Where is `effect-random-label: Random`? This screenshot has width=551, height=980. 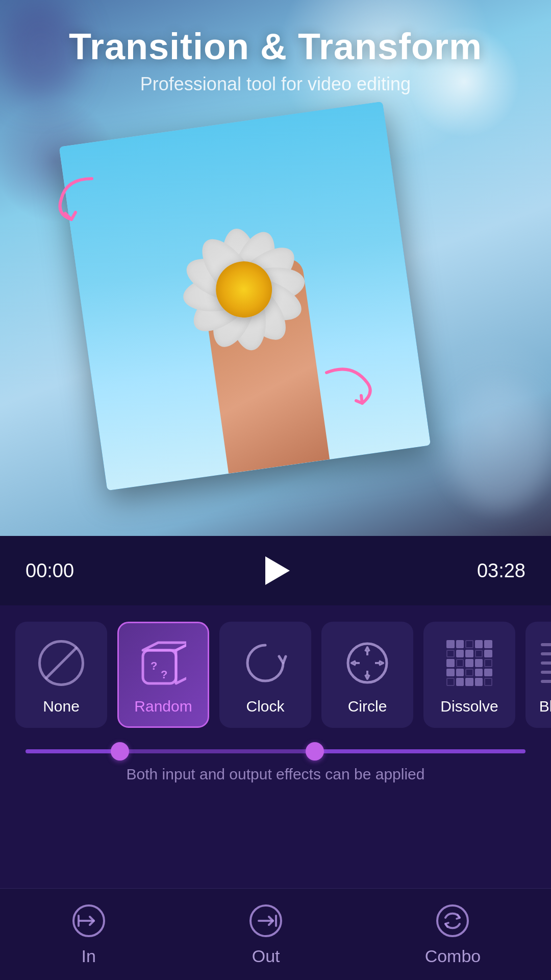 effect-random-label: Random is located at coordinates (163, 706).